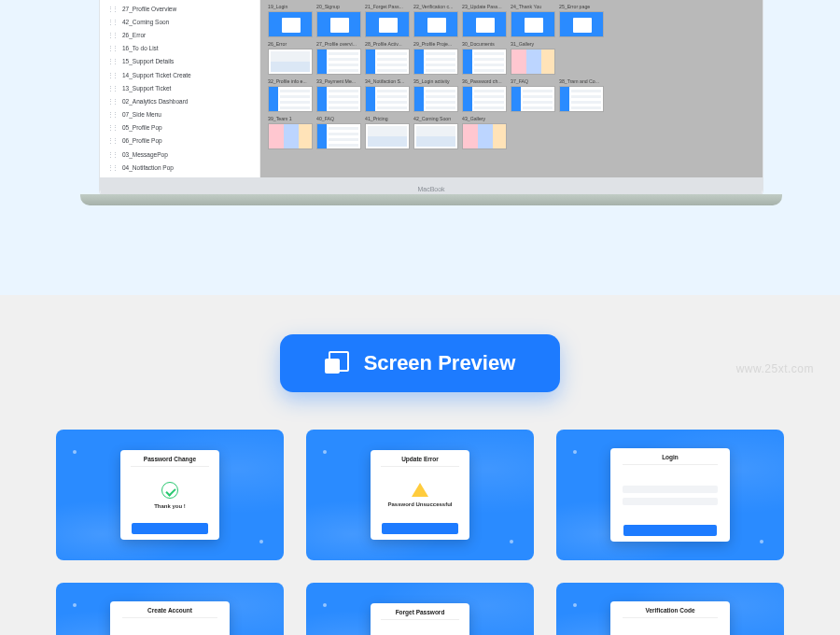 The height and width of the screenshot is (635, 840). What do you see at coordinates (290, 58) in the screenshot?
I see `artboard-thumb: 26_Error` at bounding box center [290, 58].